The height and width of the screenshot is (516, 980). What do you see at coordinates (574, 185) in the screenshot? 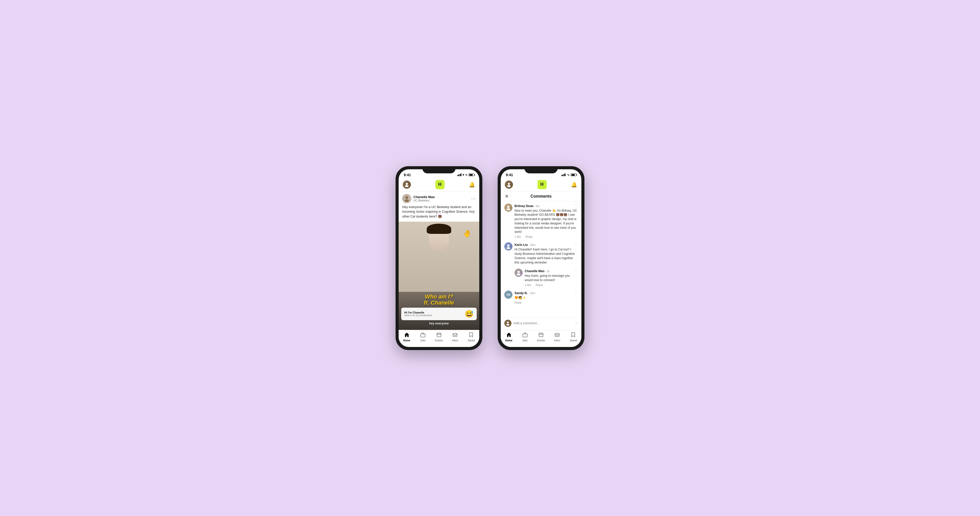
I see `bell-icon-2: 🔔` at bounding box center [574, 185].